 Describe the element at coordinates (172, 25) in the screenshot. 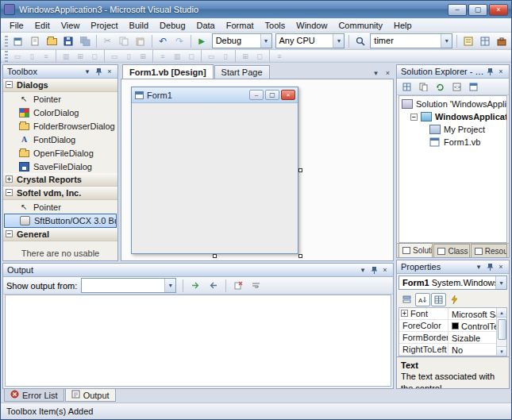

I see `menu-item-debug: Debug` at that location.